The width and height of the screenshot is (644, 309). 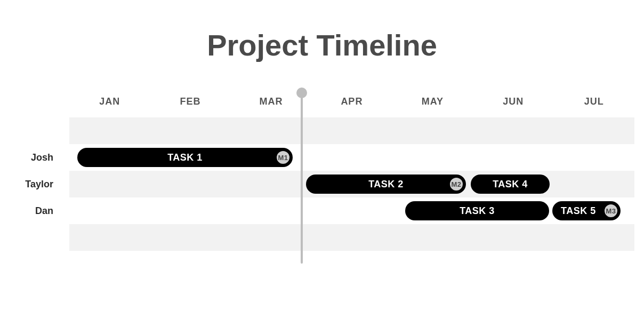 What do you see at coordinates (477, 211) in the screenshot?
I see `task-bar-task3: TASK 3` at bounding box center [477, 211].